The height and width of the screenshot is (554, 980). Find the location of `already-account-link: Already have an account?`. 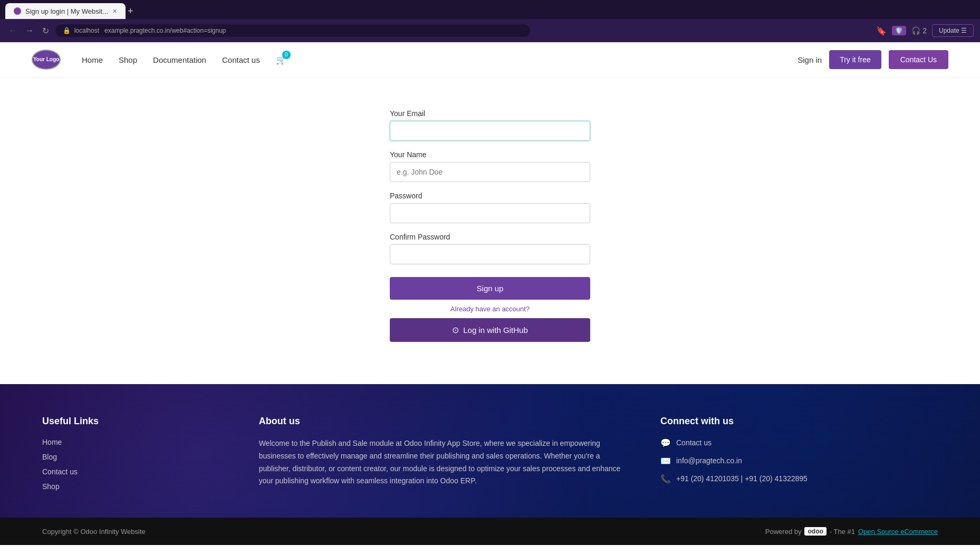

already-account-link: Already have an account? is located at coordinates (490, 309).